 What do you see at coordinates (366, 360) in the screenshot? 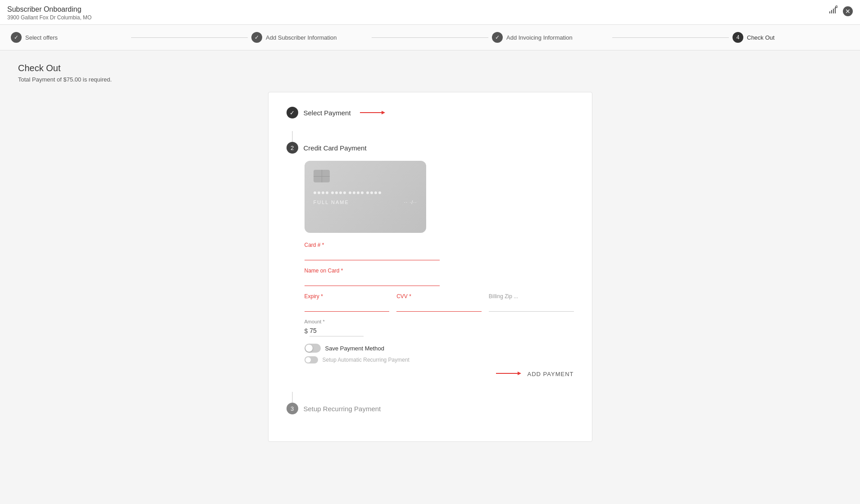
I see `auto-recurring-label: Setup Automatic Recurring Payment` at bounding box center [366, 360].